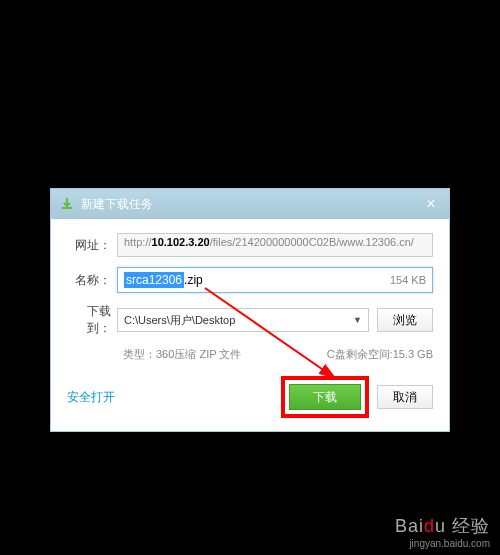 This screenshot has width=500, height=555. Describe the element at coordinates (91, 398) in the screenshot. I see `safe-open-link: 安全打开` at that location.